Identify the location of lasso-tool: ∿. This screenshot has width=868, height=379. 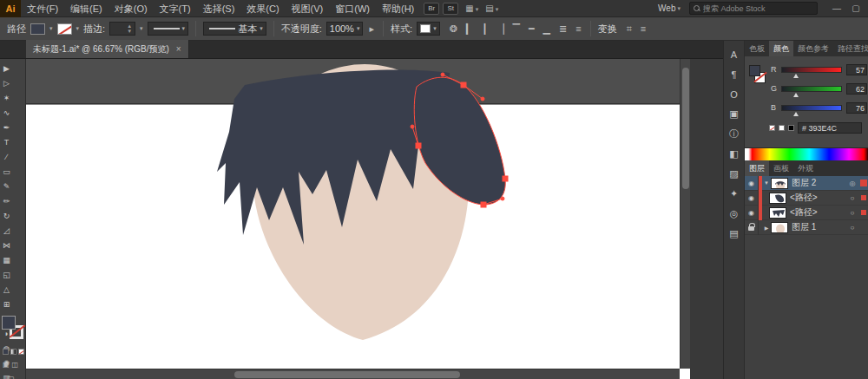
(7, 113).